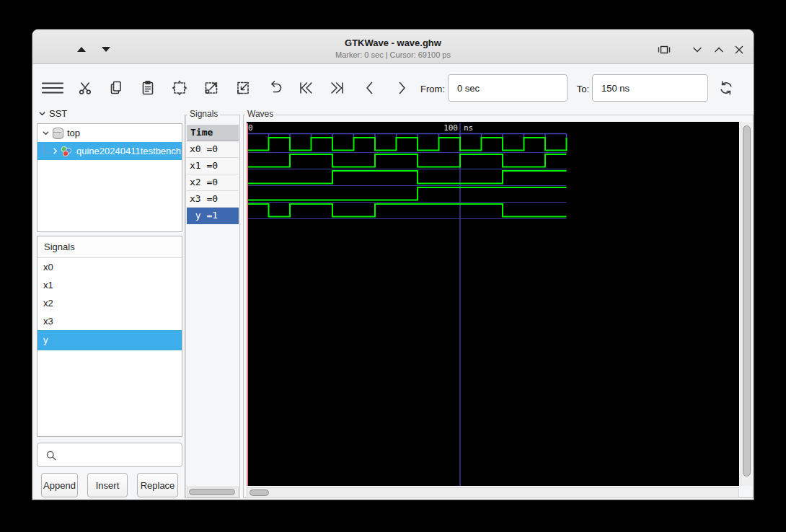 The height and width of the screenshot is (532, 786). What do you see at coordinates (107, 485) in the screenshot?
I see `insert-button: Insert` at bounding box center [107, 485].